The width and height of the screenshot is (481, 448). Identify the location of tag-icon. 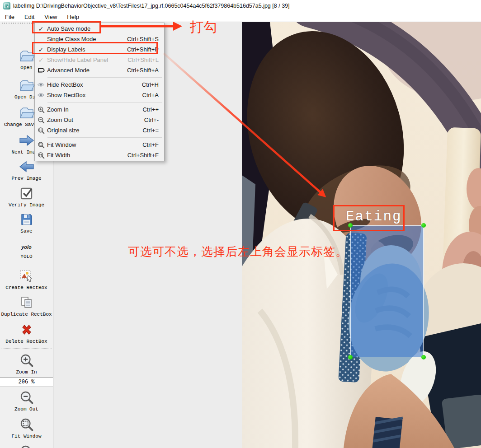
(41, 70).